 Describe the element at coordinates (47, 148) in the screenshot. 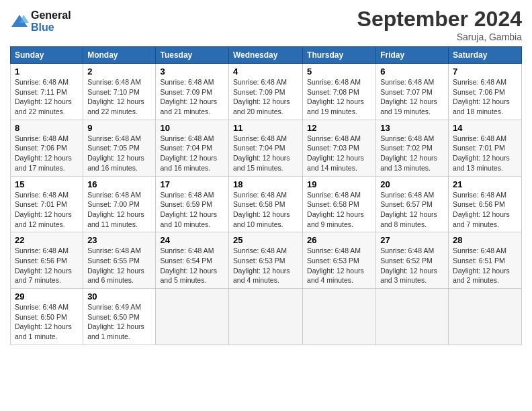

I see `calendar-cell: 8Sunrise: 6:48 AMSunset: 7:06 PMDaylight…` at that location.